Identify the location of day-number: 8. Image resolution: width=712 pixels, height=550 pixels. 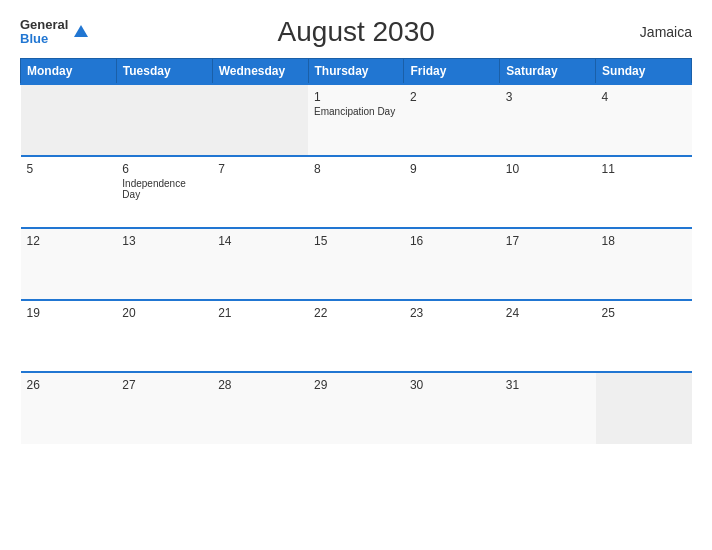
(356, 169).